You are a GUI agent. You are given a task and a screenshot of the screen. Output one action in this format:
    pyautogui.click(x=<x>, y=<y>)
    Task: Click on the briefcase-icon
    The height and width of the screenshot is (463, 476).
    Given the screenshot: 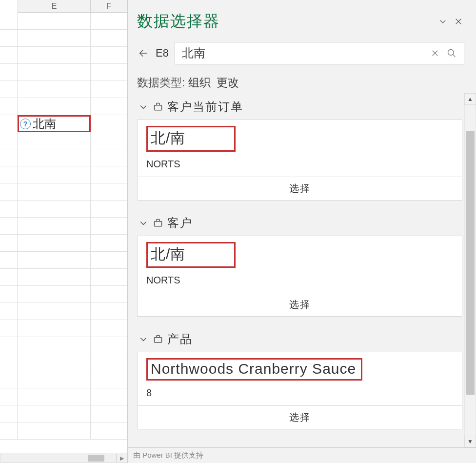 What is the action you would take?
    pyautogui.click(x=158, y=339)
    